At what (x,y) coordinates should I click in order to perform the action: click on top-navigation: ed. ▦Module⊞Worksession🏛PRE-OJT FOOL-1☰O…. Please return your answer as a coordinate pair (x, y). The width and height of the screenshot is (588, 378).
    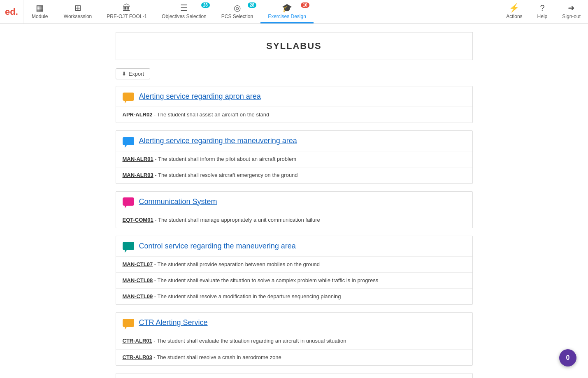
    Looking at the image, I should click on (294, 12).